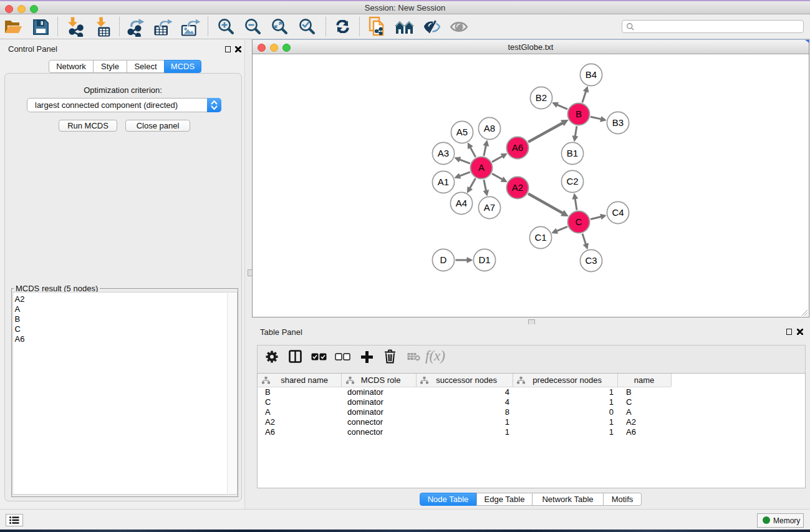  What do you see at coordinates (579, 114) in the screenshot?
I see `svg-text: B` at bounding box center [579, 114].